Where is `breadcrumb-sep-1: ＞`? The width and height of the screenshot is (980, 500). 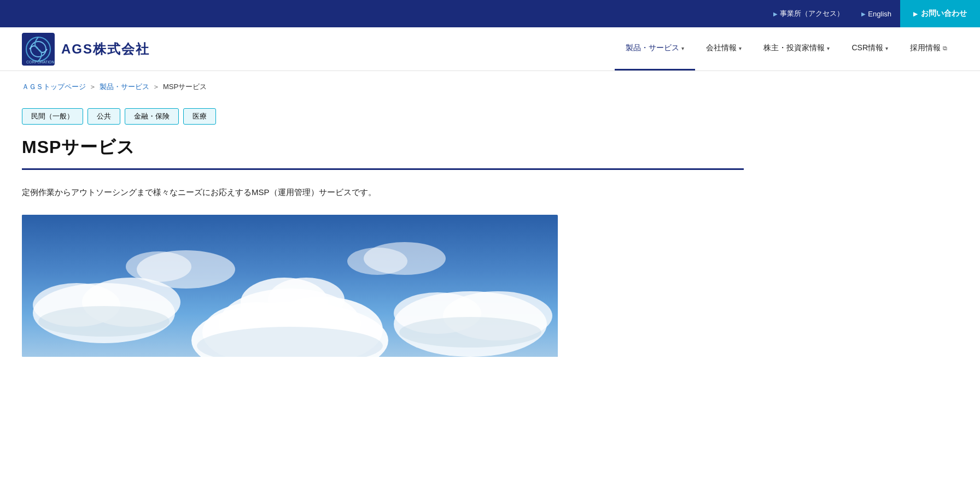
breadcrumb-sep-1: ＞ is located at coordinates (93, 87).